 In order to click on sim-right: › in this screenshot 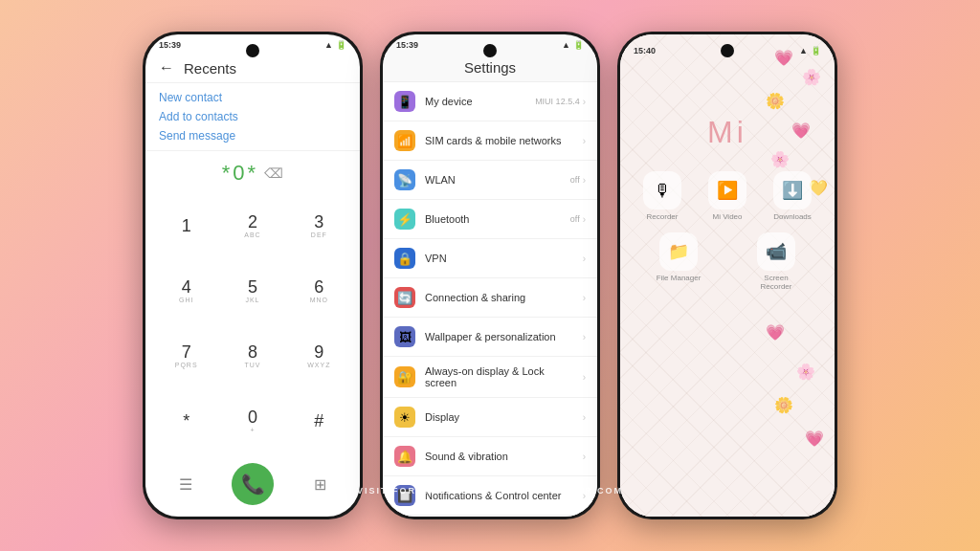, I will do `click(584, 142)`.